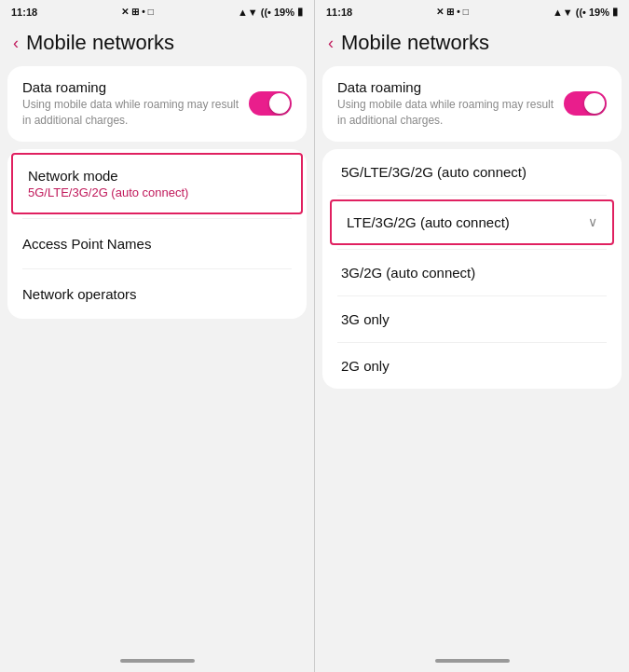  What do you see at coordinates (157, 104) in the screenshot?
I see `data-roaming-card: Data roaming Using mobile data while roa…` at bounding box center [157, 104].